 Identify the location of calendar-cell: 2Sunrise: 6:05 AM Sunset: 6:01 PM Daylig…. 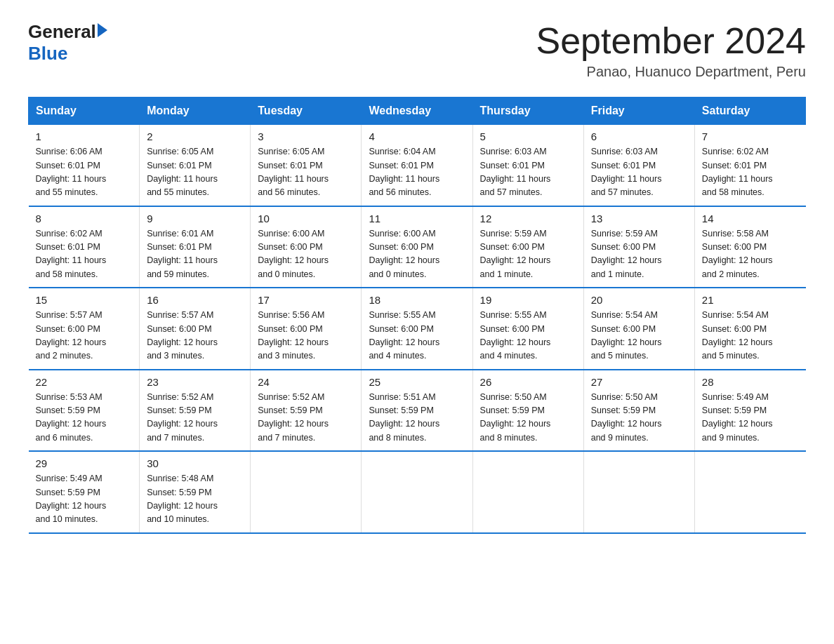
(195, 166).